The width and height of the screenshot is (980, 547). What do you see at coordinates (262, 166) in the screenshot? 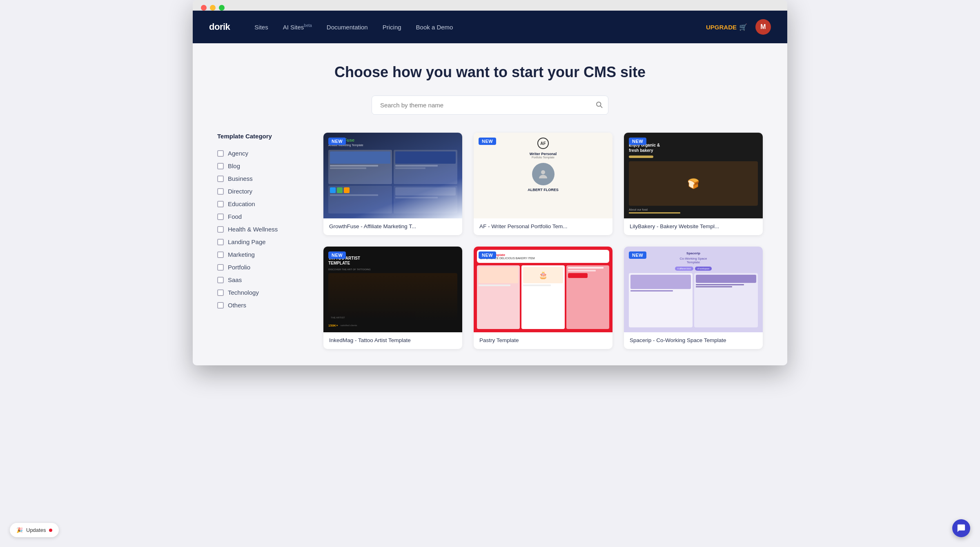
I see `sidebar-item-blog: Blog` at bounding box center [262, 166].